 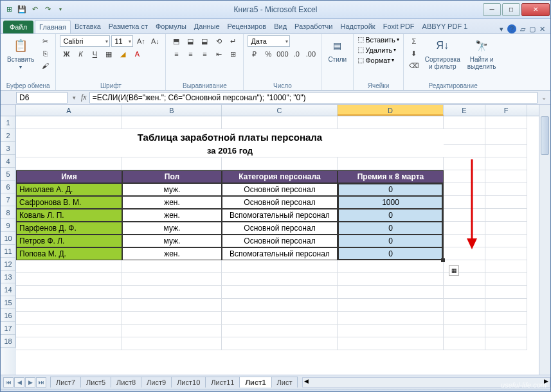 What do you see at coordinates (311, 54) in the screenshot?
I see `decrease-decimal-icon: .00` at bounding box center [311, 54].